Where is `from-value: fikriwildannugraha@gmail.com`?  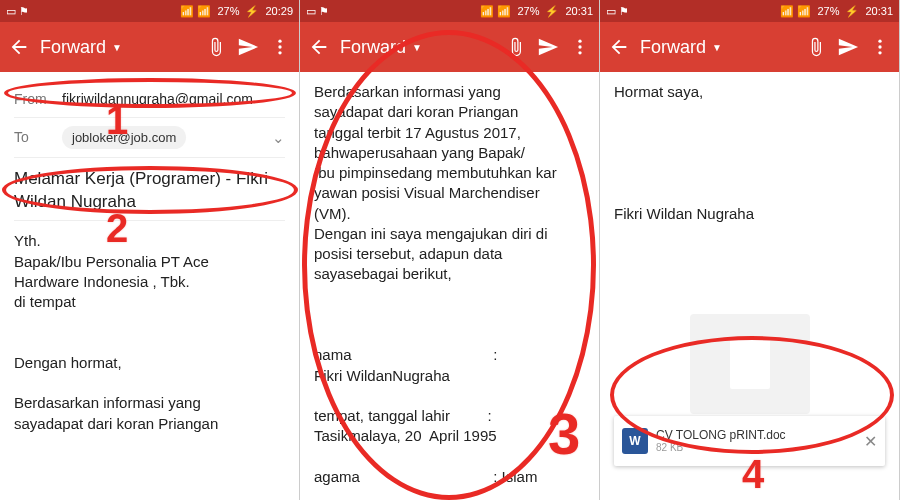
from-value: fikriwildannugraha@gmail.com is located at coordinates (174, 100).